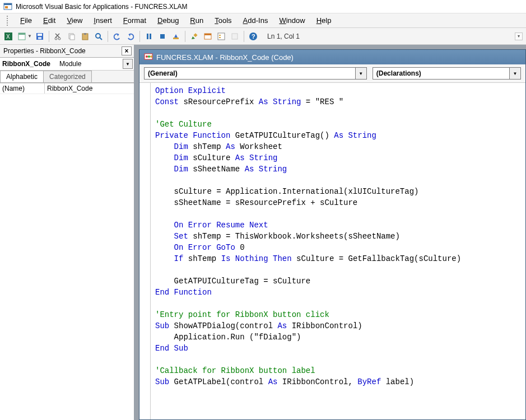 The image size is (526, 420). Describe the element at coordinates (102, 7) in the screenshot. I see `window-title: Microsoft Visual Basic for Applications …` at that location.